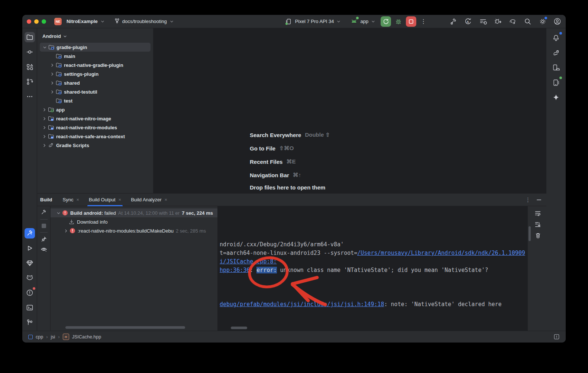 This screenshot has height=373, width=588. I want to click on horizontal-scrollbar, so click(125, 328).